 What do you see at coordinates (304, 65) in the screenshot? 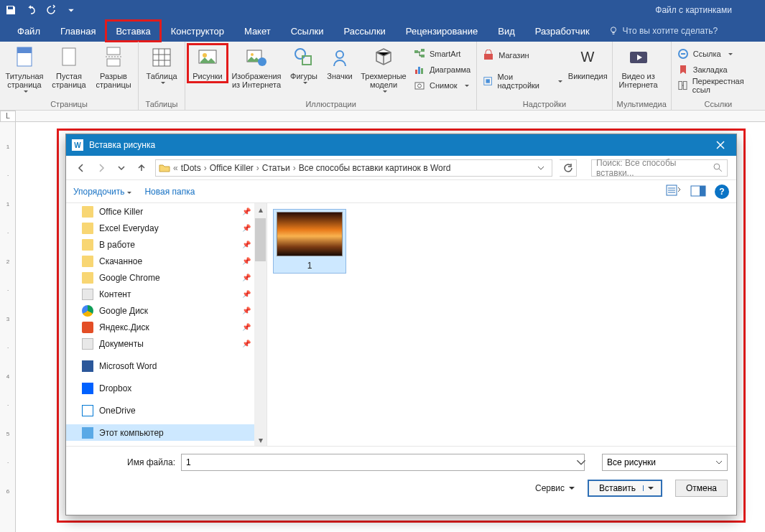
I see `shapes-button: Фигуры` at bounding box center [304, 65].